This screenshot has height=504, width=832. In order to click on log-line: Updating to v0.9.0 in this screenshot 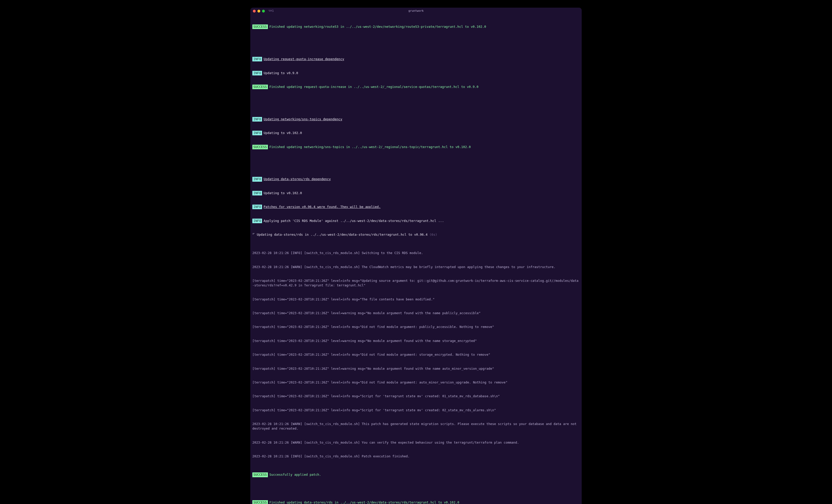, I will do `click(281, 73)`.